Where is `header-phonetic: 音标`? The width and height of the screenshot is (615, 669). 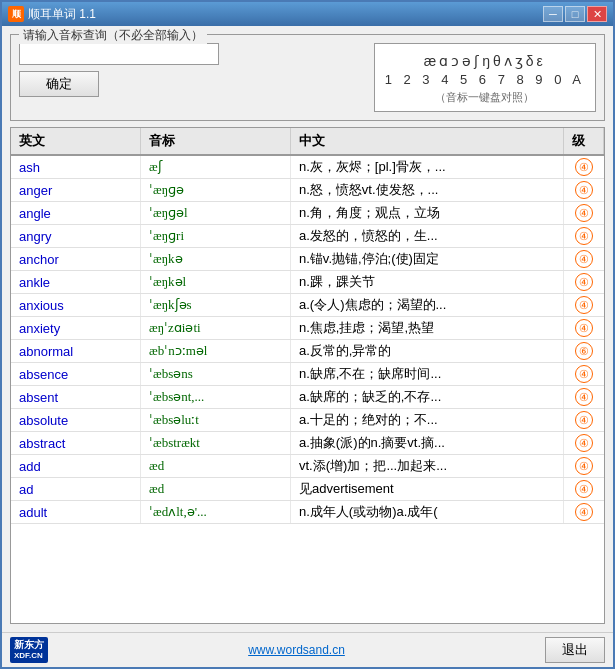 header-phonetic: 音标 is located at coordinates (216, 141).